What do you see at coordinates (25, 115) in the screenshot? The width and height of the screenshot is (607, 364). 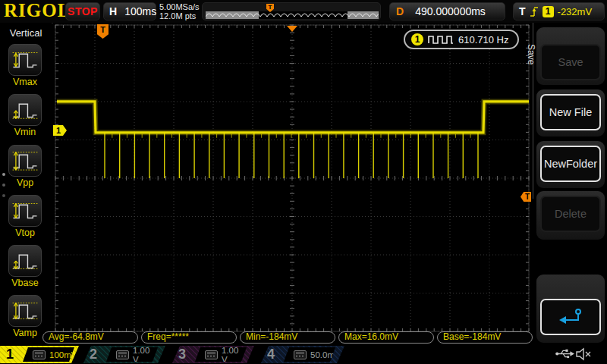 I see `menu-item-vmin: Vmin` at bounding box center [25, 115].